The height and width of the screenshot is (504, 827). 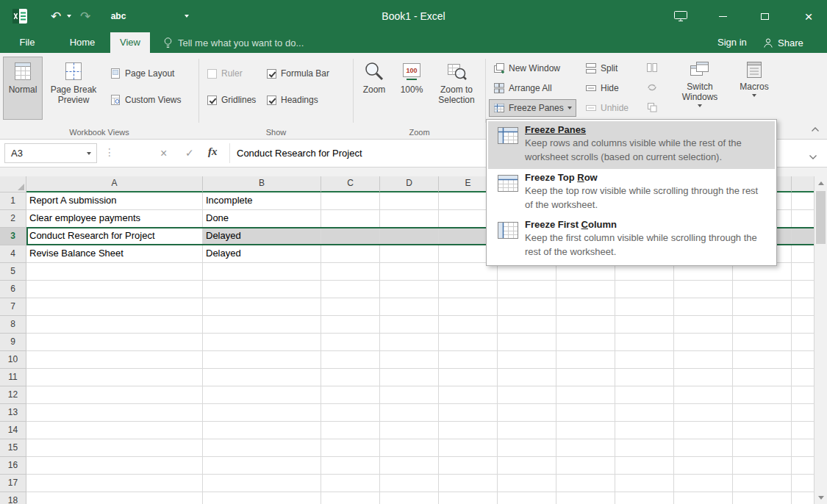 What do you see at coordinates (820, 217) in the screenshot?
I see `scrollbar-thumb` at bounding box center [820, 217].